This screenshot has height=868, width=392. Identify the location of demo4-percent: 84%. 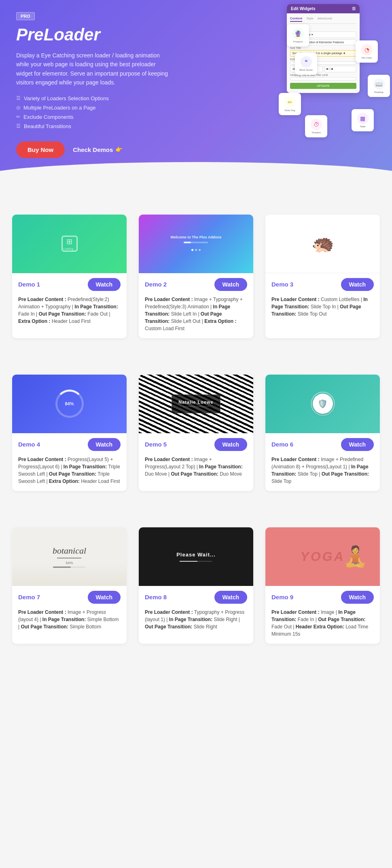
(69, 404).